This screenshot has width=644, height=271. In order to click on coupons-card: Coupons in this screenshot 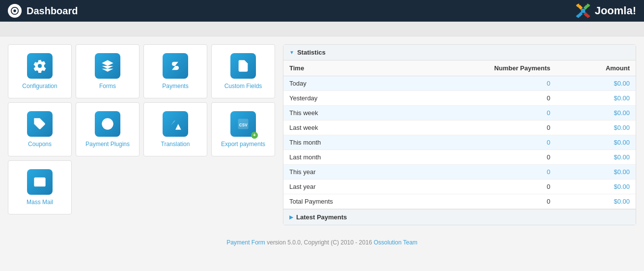, I will do `click(40, 129)`.